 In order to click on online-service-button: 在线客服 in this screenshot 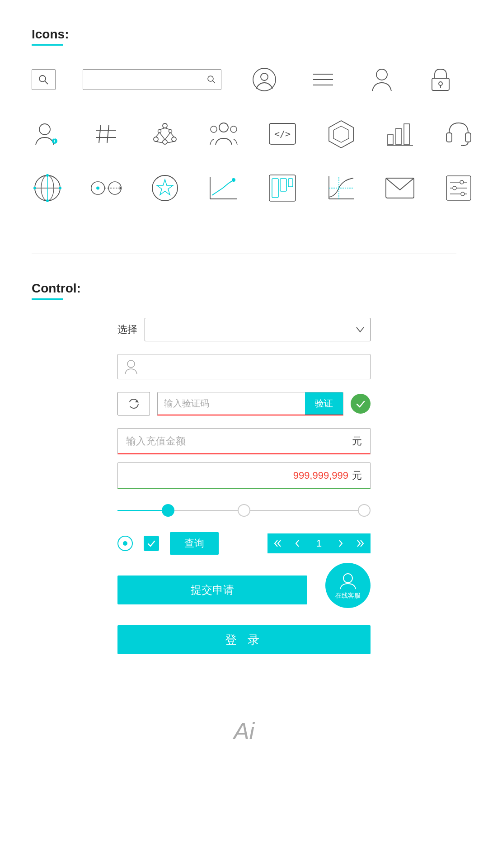, I will do `click(348, 585)`.